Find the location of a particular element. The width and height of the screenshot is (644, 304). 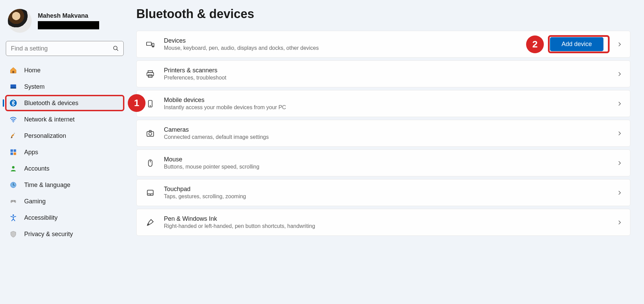

card-mouse: Mouse Buttons, mouse pointer speed, scro… is located at coordinates (383, 163).